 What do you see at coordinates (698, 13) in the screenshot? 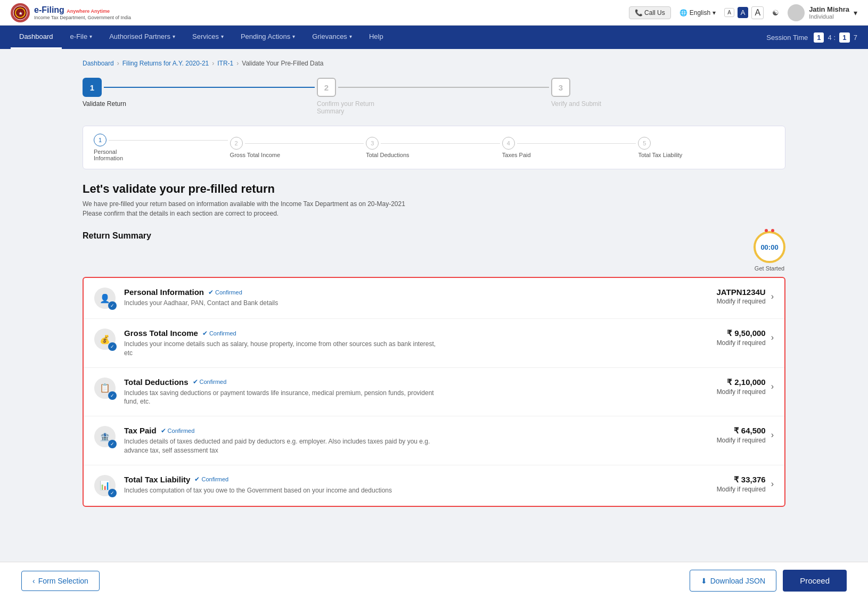
I see `language-selector: 🌐 English ▾` at bounding box center [698, 13].